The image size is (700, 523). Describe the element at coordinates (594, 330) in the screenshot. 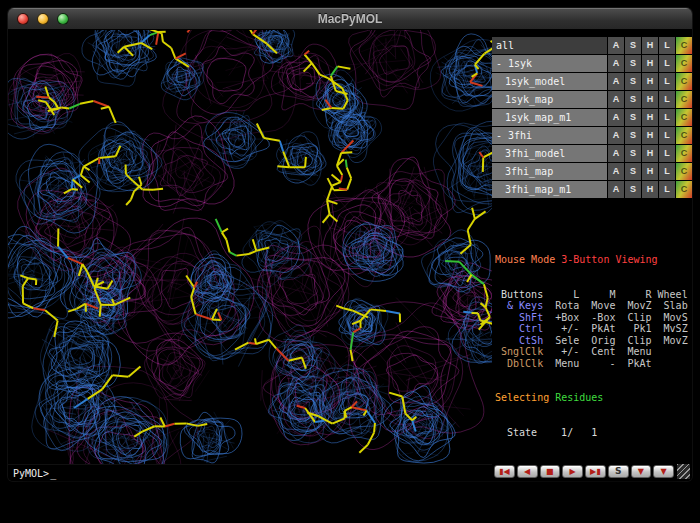

I see `mouse-matrix: Buttons L M R Wheel & Keys Rota Move Mov…` at that location.